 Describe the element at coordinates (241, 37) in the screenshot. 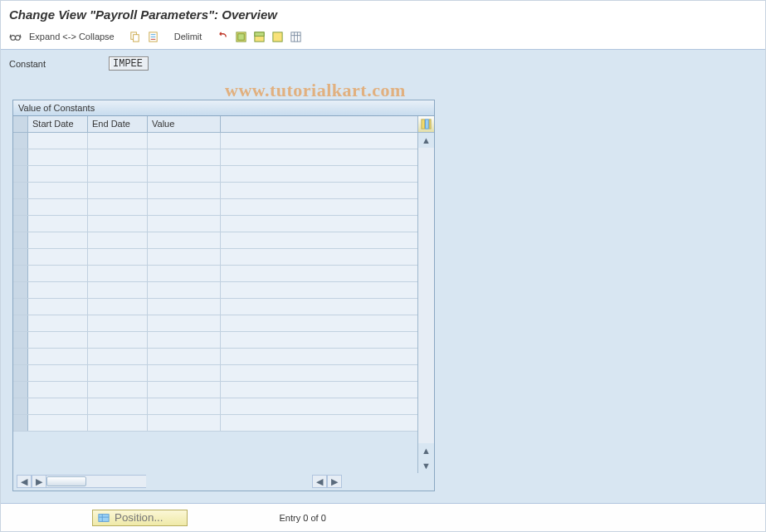

I see `select-all-icon` at that location.